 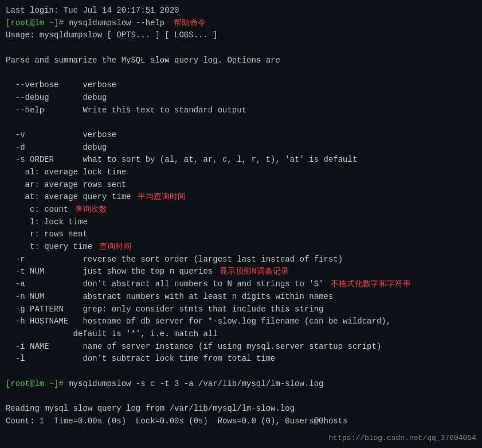 I want to click on command-text: mysqldumpslow -s c -t 3 -a /var/lib/mysq…, so click(x=196, y=384).